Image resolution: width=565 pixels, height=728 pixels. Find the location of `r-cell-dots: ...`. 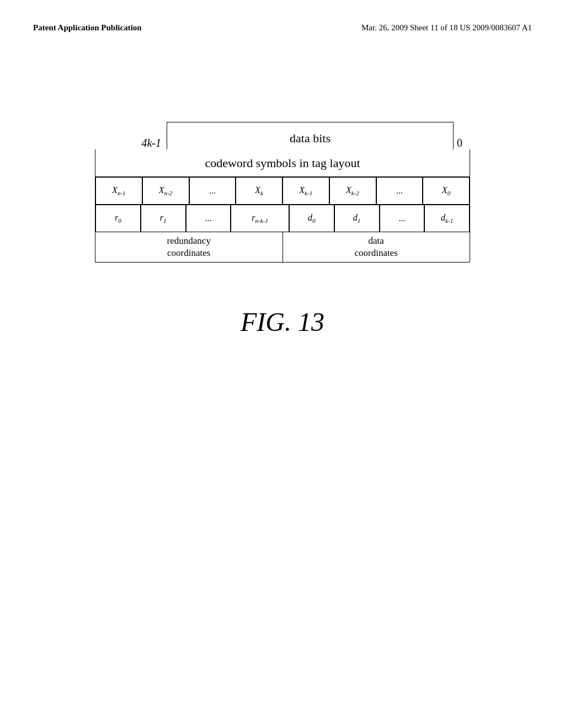

r-cell-dots: ... is located at coordinates (209, 218).